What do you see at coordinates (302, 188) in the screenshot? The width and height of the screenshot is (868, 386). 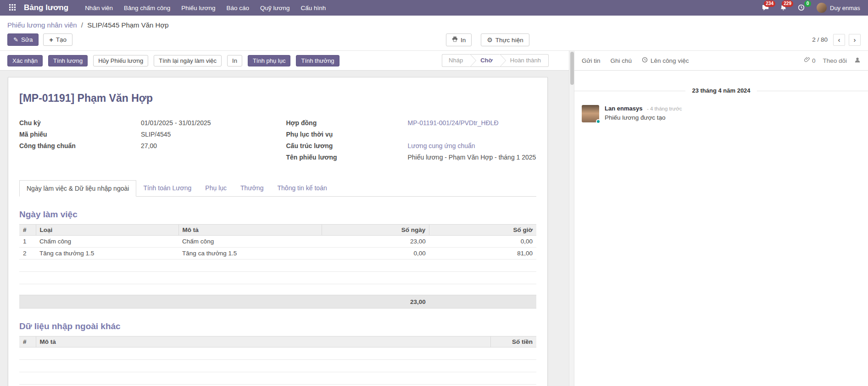 I see `tab-accounting-info: Thông tin kế toán` at bounding box center [302, 188].